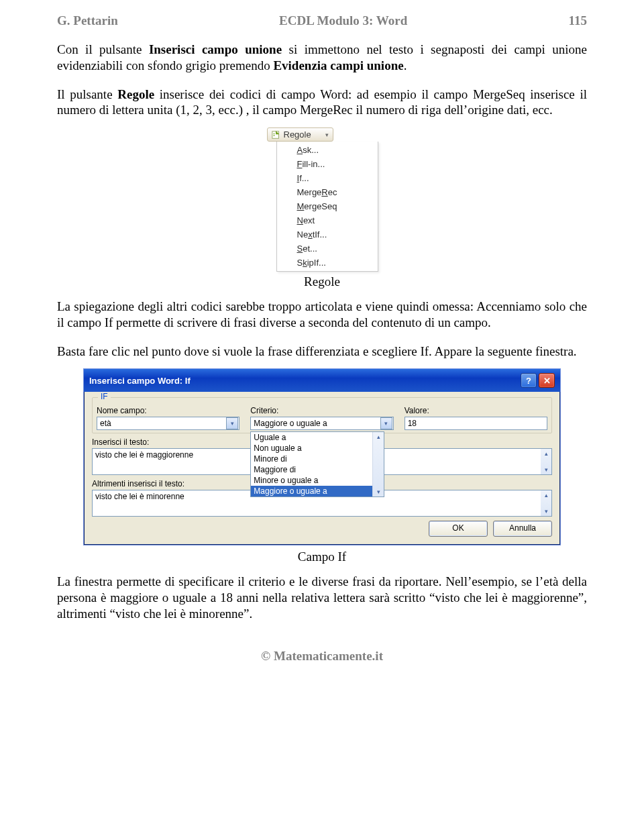  Describe the element at coordinates (458, 529) in the screenshot. I see `ok-button: OK` at that location.